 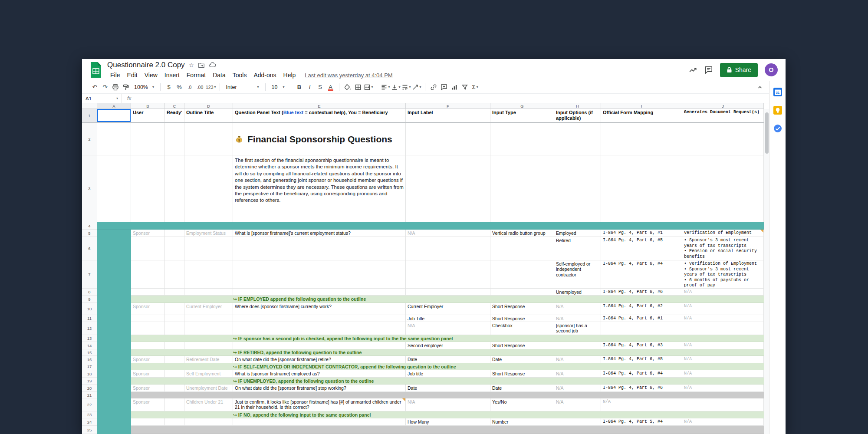 What do you see at coordinates (200, 87) in the screenshot?
I see `increase-decimals-icon: .00` at bounding box center [200, 87].